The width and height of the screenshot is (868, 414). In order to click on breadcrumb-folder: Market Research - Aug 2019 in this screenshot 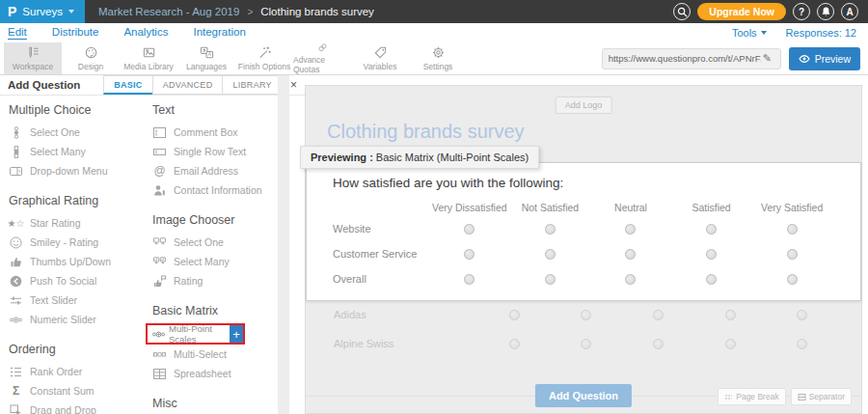, I will do `click(169, 12)`.